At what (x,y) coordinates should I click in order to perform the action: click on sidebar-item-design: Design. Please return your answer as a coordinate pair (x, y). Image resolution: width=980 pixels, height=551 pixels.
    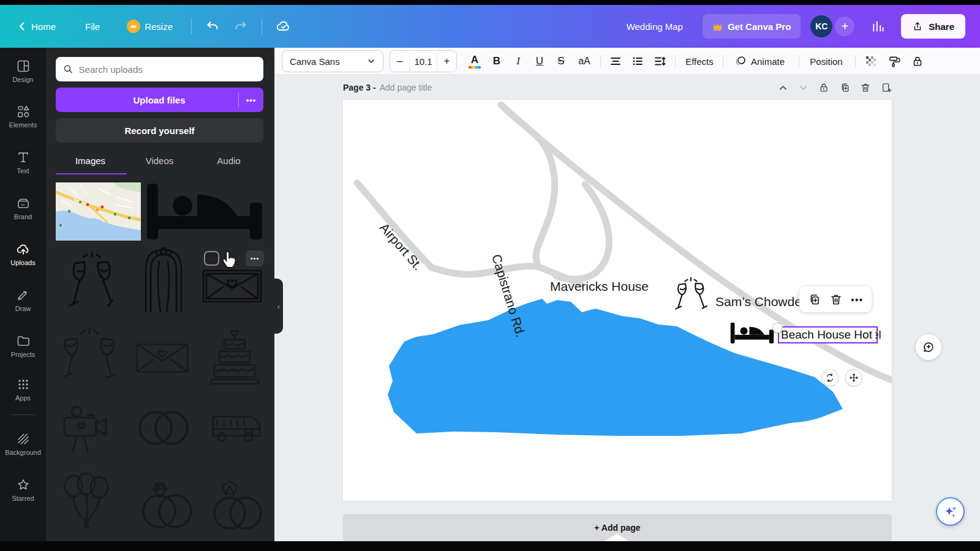
    Looking at the image, I should click on (23, 71).